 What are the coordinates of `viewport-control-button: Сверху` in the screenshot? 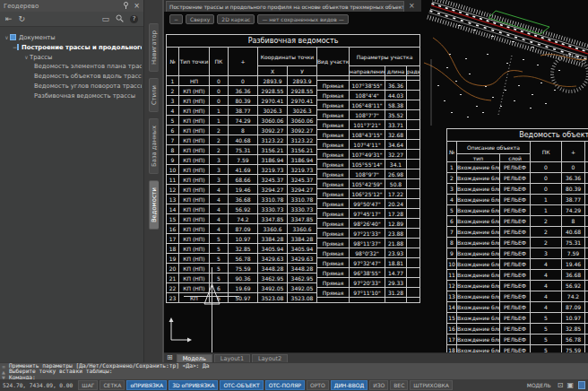 It's located at (200, 20).